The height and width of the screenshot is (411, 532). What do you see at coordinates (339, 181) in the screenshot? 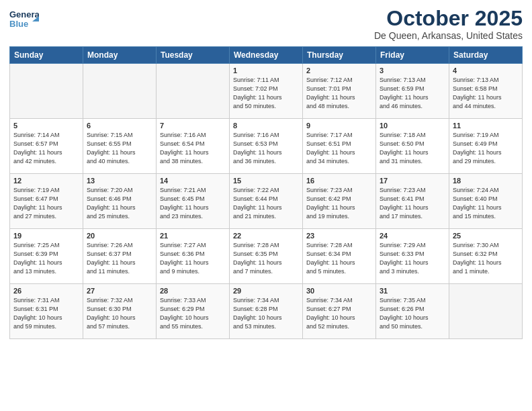
I see `day-number: 16` at bounding box center [339, 181].